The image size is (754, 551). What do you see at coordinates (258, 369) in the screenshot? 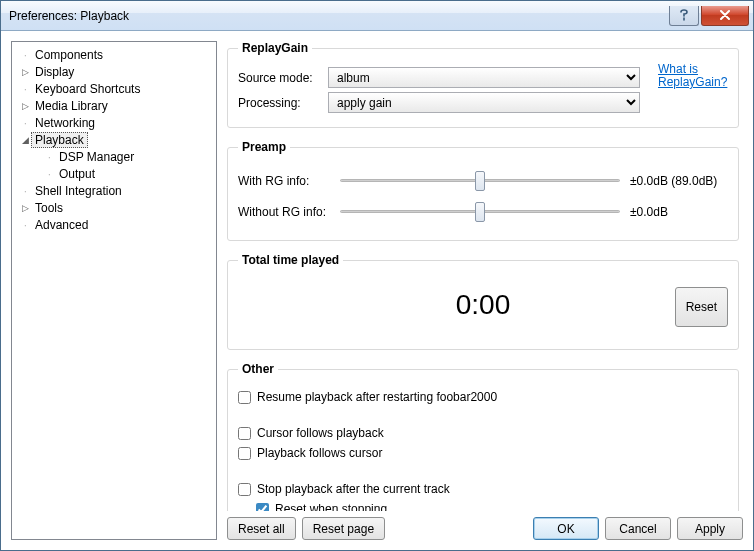
I see `other-legend: Other` at bounding box center [258, 369].